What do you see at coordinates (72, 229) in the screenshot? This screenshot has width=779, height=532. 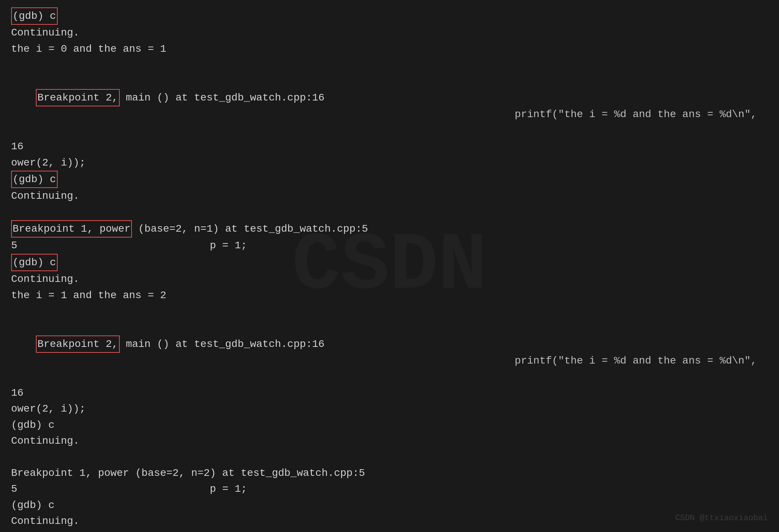 I see `highlighted-breakpoint: Breakpoint 1, power` at bounding box center [72, 229].